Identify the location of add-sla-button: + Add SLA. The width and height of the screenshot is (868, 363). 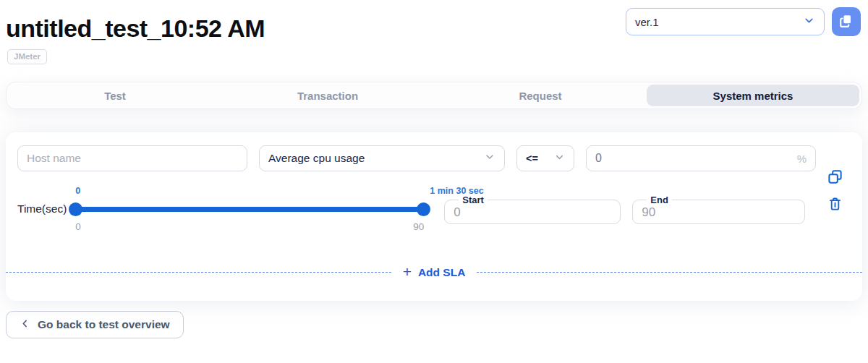
(434, 272).